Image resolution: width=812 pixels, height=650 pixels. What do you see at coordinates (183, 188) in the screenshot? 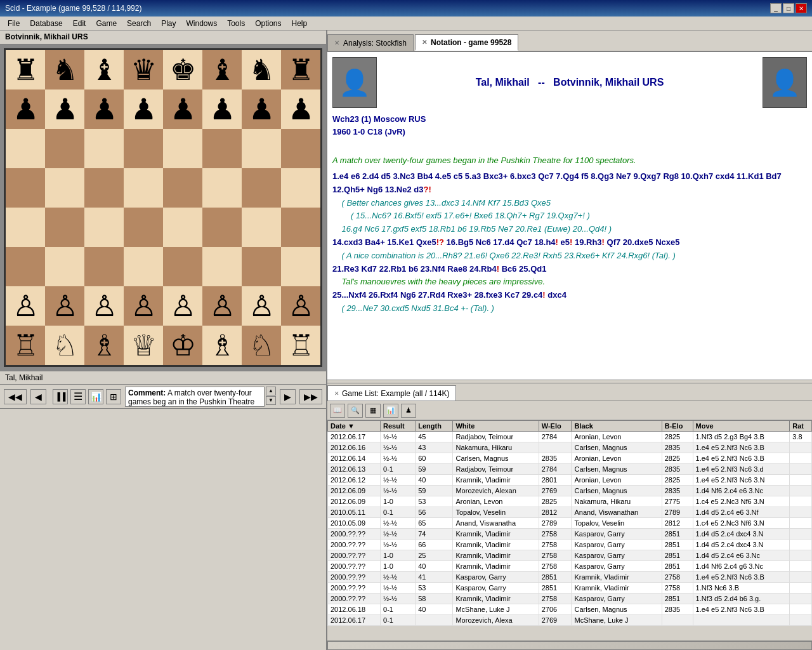
I see `square-e5` at bounding box center [183, 188].